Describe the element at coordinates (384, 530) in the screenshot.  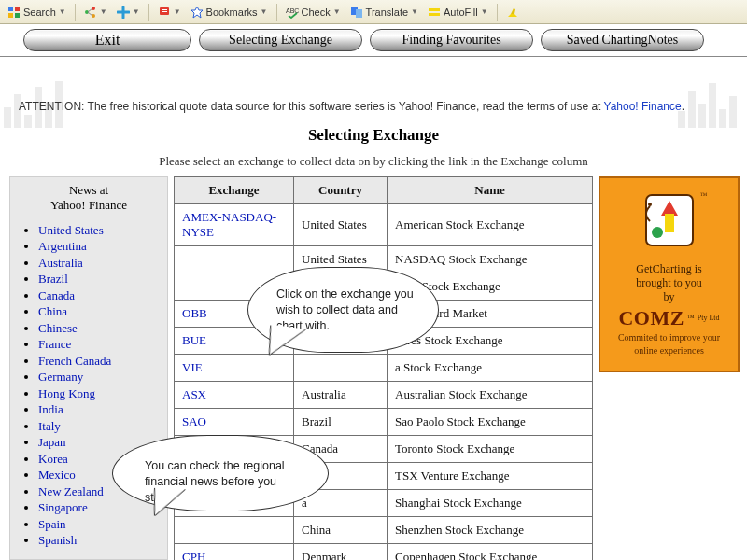
I see `table-row: ChinaShenzhen Stock Exchange` at that location.